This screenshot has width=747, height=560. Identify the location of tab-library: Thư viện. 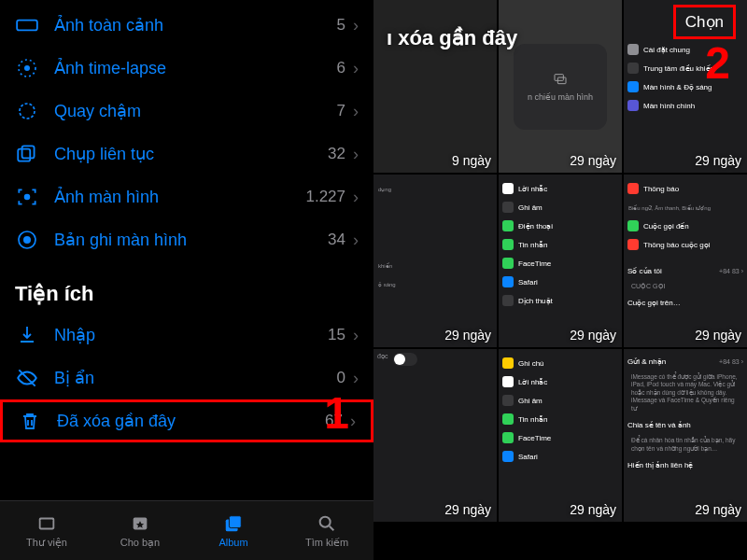
(47, 530).